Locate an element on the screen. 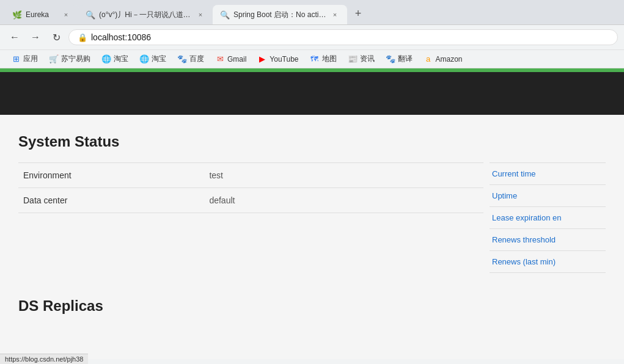 The width and height of the screenshot is (624, 364). table-row: Data centerdefault is located at coordinates (251, 200).